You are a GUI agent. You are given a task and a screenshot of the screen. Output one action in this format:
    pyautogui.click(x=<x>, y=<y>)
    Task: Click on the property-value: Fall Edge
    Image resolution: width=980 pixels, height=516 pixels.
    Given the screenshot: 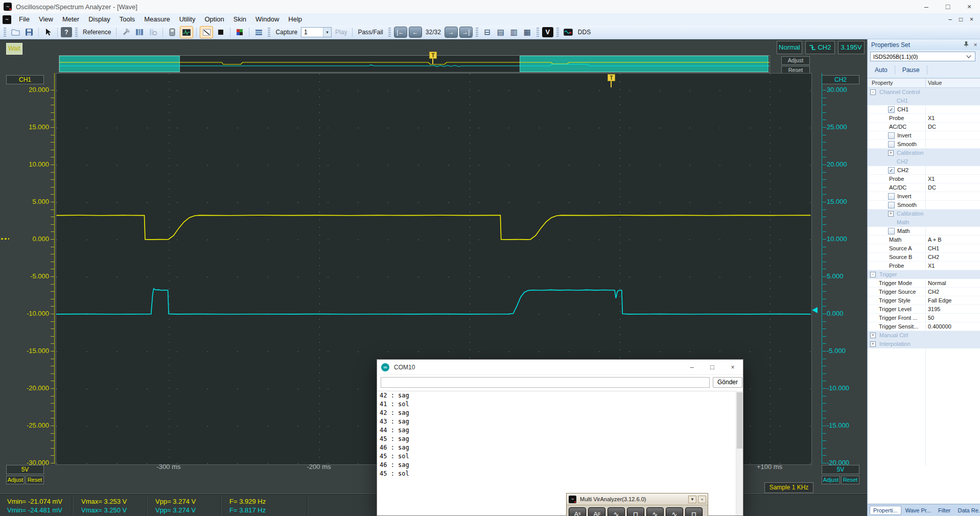 What is the action you would take?
    pyautogui.click(x=940, y=300)
    